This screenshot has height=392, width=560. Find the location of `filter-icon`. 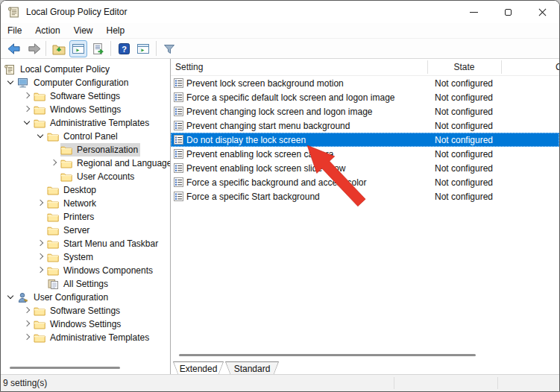

filter-icon is located at coordinates (169, 49).